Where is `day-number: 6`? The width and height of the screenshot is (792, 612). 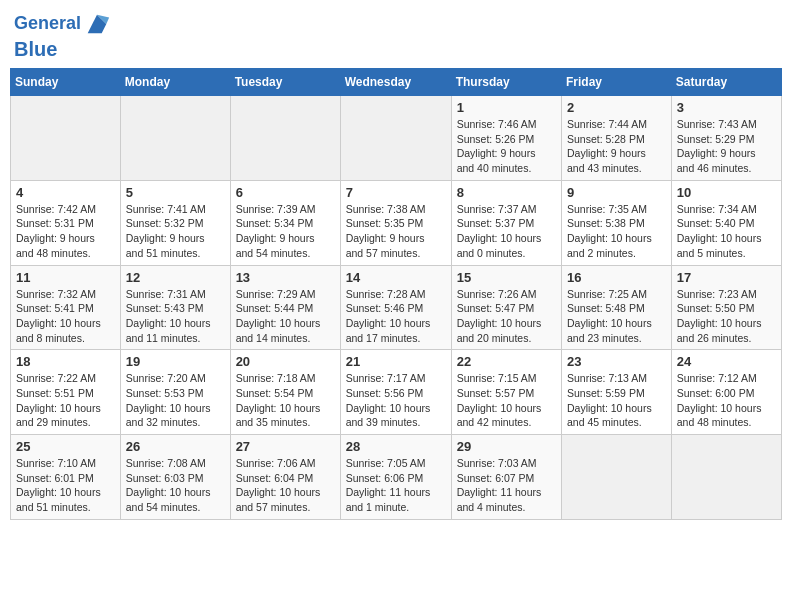 day-number: 6 is located at coordinates (286, 192).